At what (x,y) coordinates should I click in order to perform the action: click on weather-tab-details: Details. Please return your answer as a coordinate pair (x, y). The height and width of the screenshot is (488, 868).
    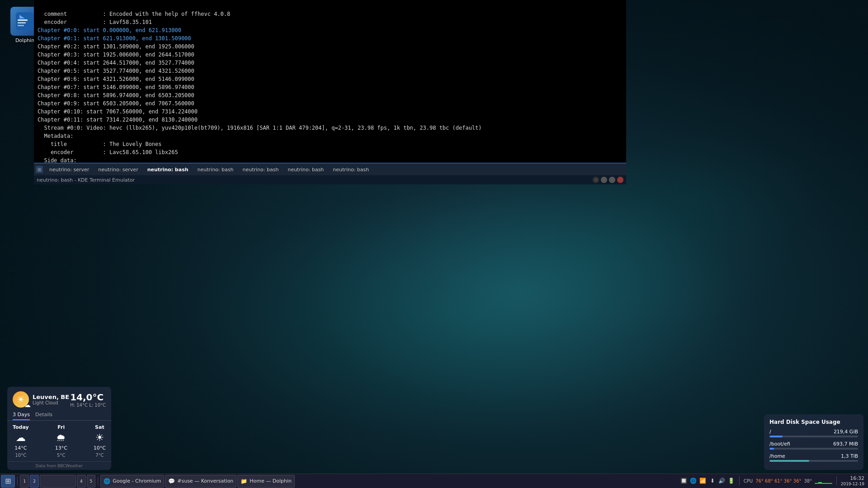
    Looking at the image, I should click on (44, 415).